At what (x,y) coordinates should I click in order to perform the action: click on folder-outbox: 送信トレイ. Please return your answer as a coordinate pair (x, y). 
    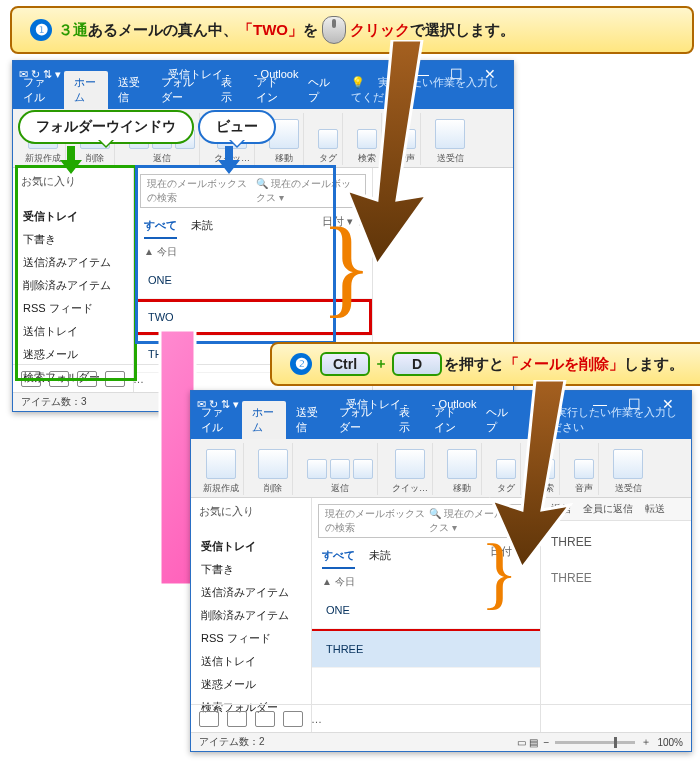
    Looking at the image, I should click on (73, 332).